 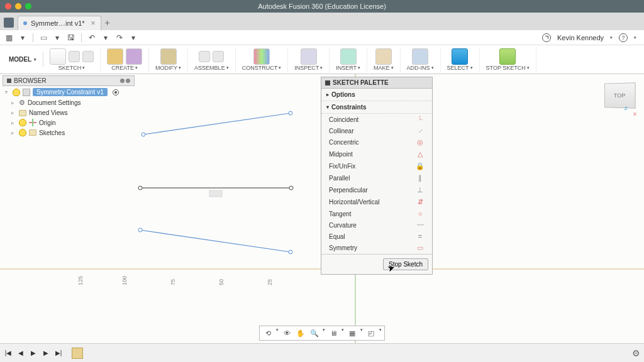 What do you see at coordinates (377, 202) in the screenshot?
I see `constraint-horizontal-vertical: Horizontal/Vertical⇵` at bounding box center [377, 202].